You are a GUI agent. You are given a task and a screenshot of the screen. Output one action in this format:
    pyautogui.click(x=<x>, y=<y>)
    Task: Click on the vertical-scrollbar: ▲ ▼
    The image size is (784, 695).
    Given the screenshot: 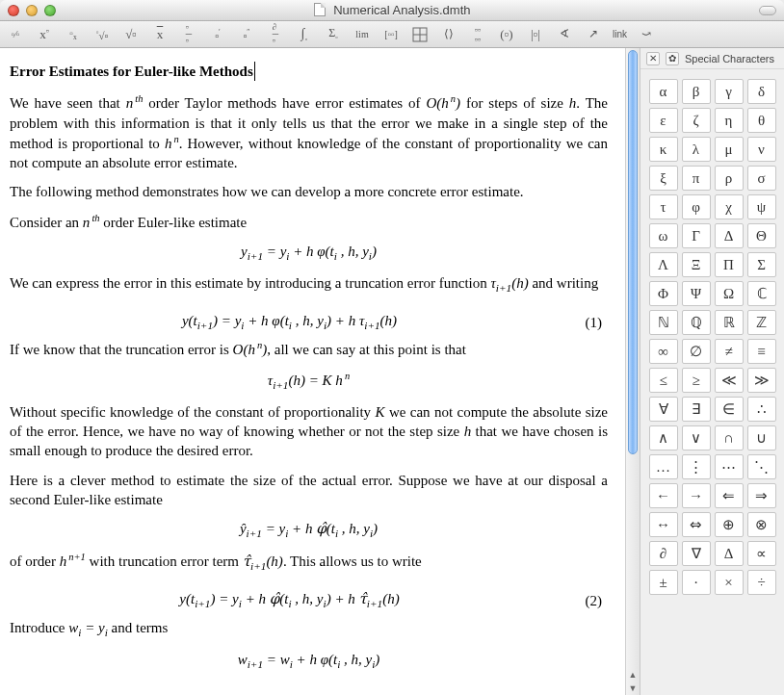 What is the action you would take?
    pyautogui.click(x=632, y=372)
    